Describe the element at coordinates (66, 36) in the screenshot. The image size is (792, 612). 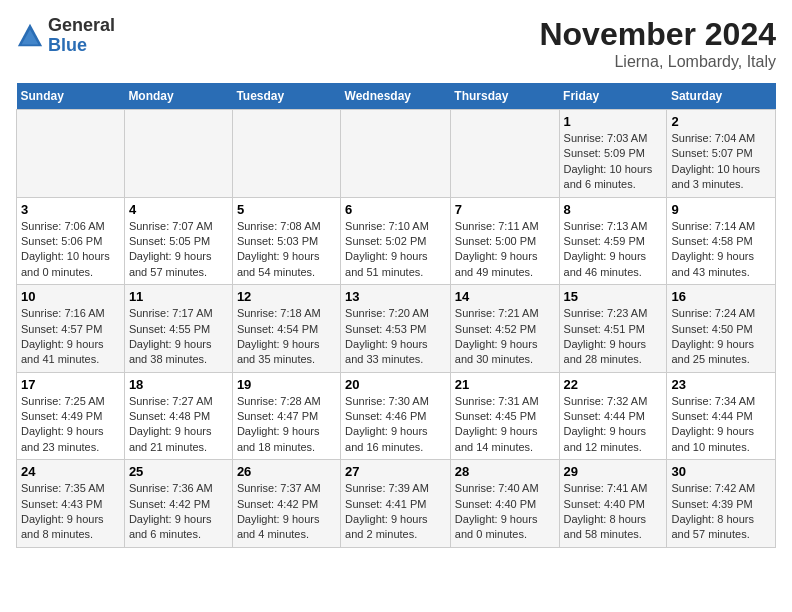
I see `logo: General Blue` at that location.